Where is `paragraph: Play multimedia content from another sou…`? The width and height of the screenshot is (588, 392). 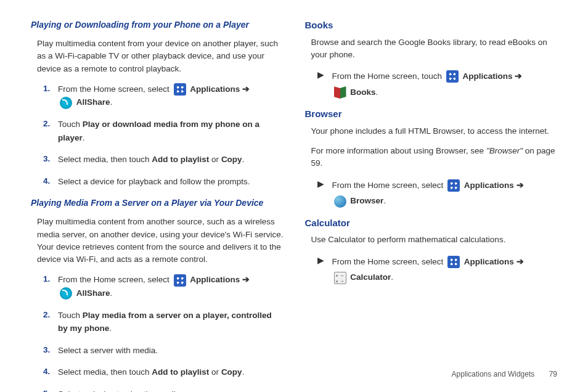
paragraph: Play multimedia content from another sou… is located at coordinates (160, 240).